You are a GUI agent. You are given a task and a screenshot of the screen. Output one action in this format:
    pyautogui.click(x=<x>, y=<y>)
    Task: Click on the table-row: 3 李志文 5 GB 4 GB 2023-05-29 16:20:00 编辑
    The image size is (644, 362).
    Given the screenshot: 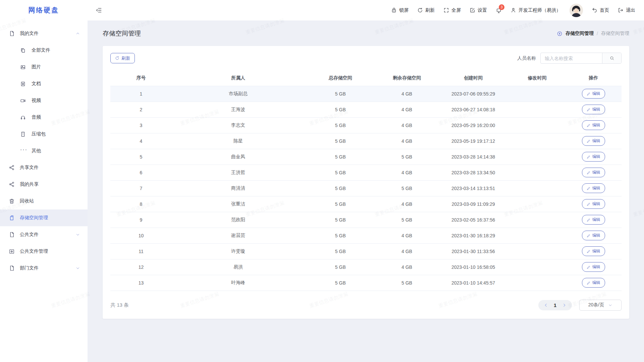 What is the action you would take?
    pyautogui.click(x=366, y=125)
    